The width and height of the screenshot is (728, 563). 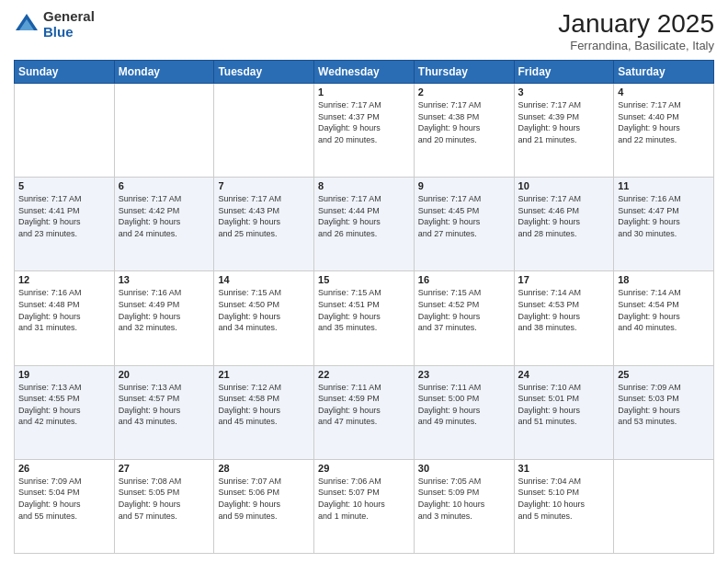 I want to click on day-number: 17, so click(x=564, y=280).